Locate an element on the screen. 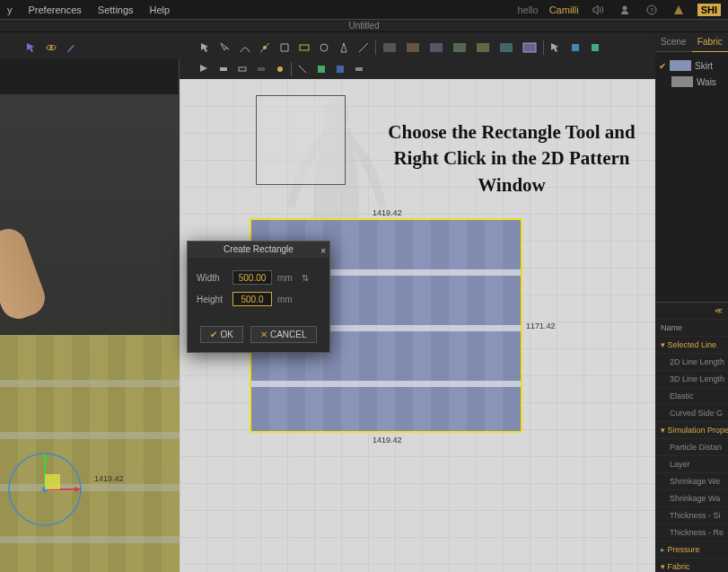 This screenshot has width=728, height=572. username: Camilli is located at coordinates (564, 10).